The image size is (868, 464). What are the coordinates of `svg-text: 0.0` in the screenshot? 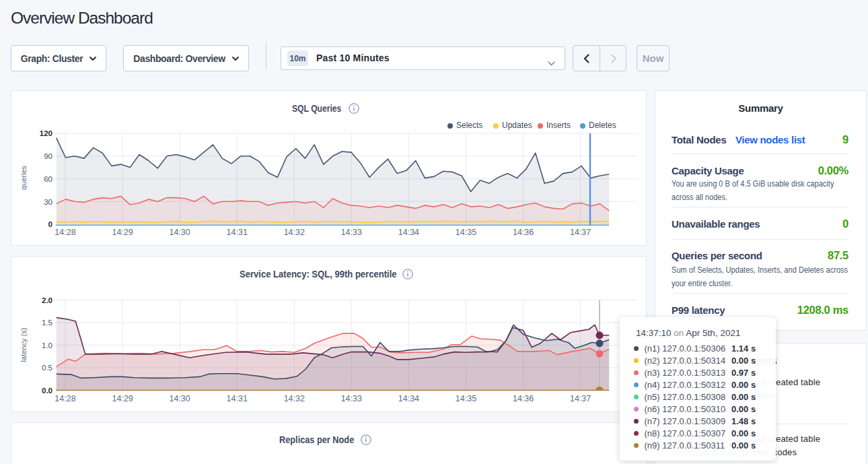 It's located at (47, 391).